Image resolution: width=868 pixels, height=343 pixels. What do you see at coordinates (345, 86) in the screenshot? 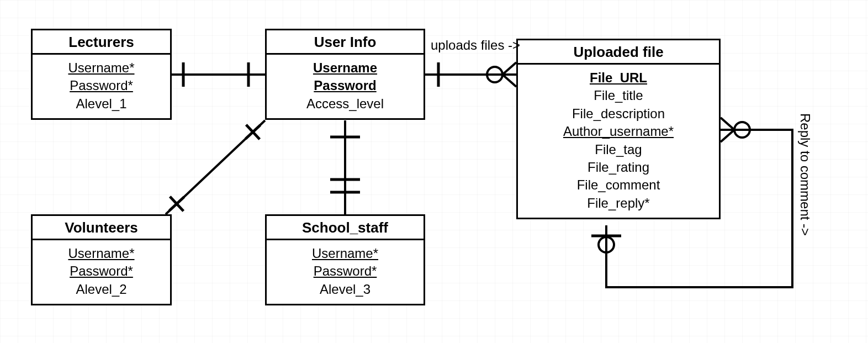
I see `entity-attributes: UsernamePasswordAccess_level` at bounding box center [345, 86].